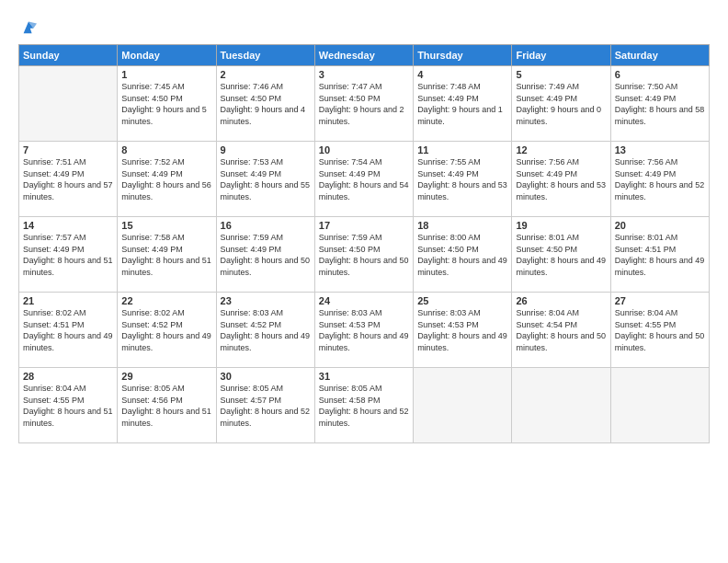 This screenshot has width=728, height=563. Describe the element at coordinates (265, 406) in the screenshot. I see `calendar-cell: 30Sunrise: 8:05 AM Sunset: 4:57 PM Dayli…` at that location.